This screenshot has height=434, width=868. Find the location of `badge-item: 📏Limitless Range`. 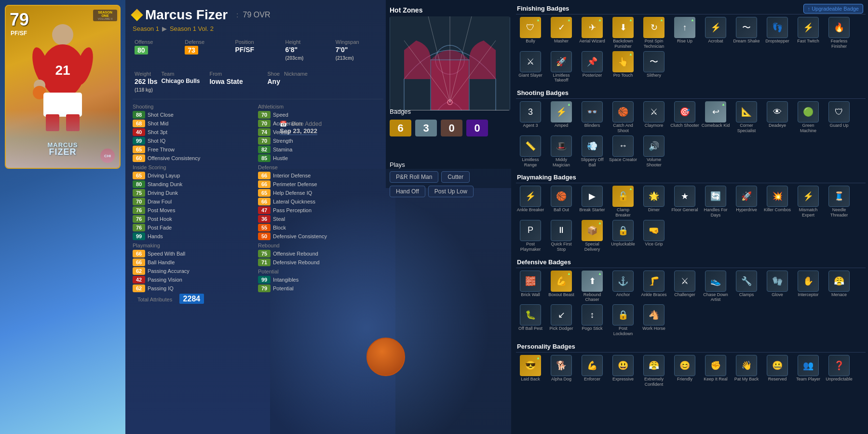

badge-item: 📏Limitless Range is located at coordinates (530, 151).